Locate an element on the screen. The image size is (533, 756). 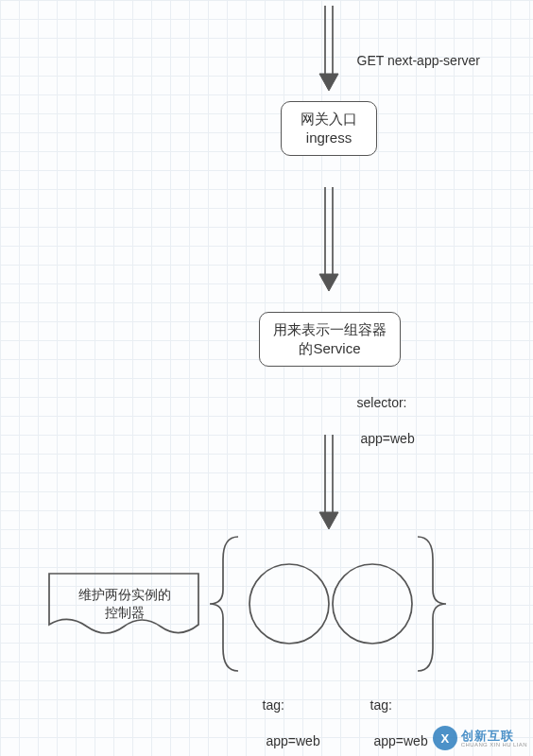
arrow-service-to-pods is located at coordinates (329, 482).